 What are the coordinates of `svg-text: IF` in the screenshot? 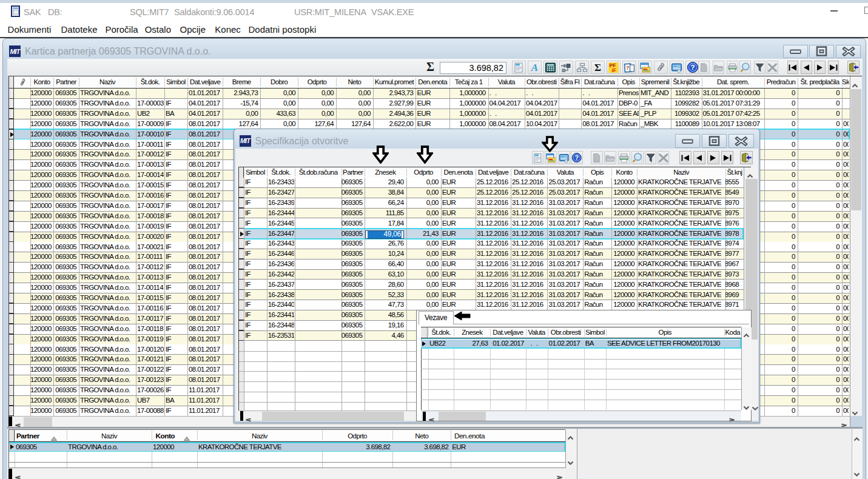 It's located at (614, 70).